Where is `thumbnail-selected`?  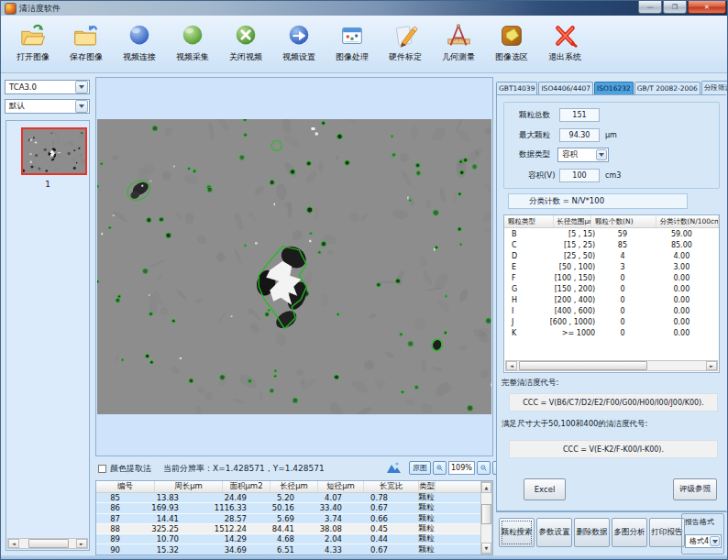 thumbnail-selected is located at coordinates (54, 151).